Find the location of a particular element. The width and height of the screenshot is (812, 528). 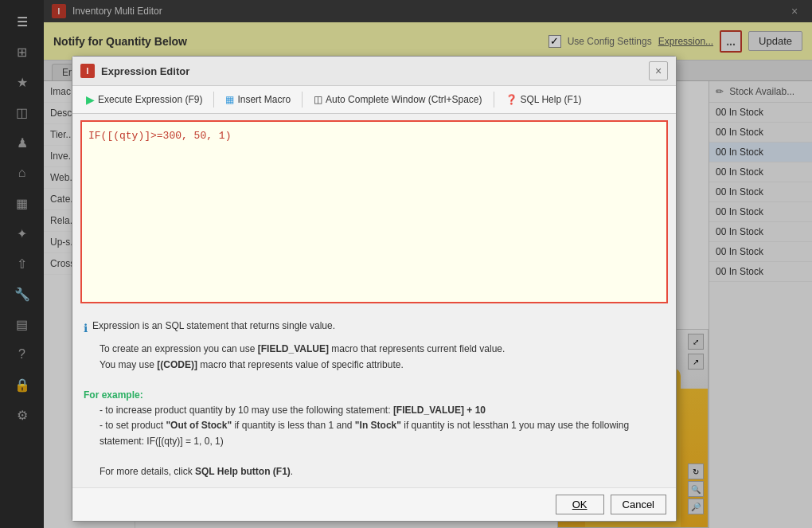

help-indent-2: You may use [(CODE)] macro that represen… is located at coordinates (374, 365).